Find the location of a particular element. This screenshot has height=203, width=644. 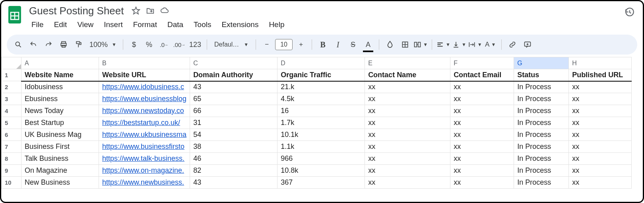

header-cell: Organic Traffic is located at coordinates (321, 75).